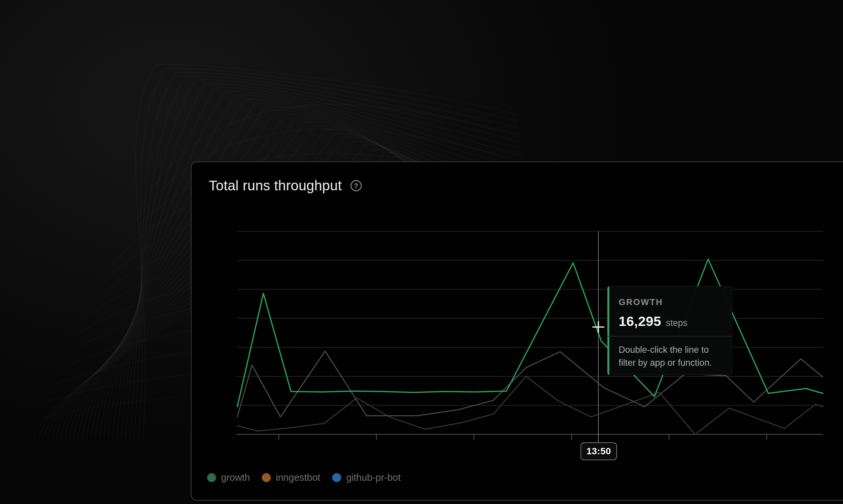 The image size is (843, 504). What do you see at coordinates (356, 185) in the screenshot?
I see `help-icon: ?` at bounding box center [356, 185].